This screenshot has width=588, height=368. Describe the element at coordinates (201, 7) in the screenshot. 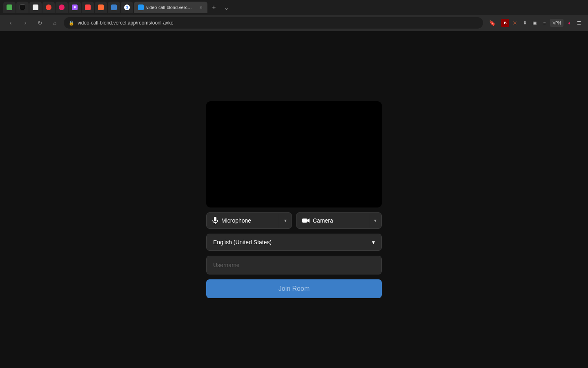

I see `tab-close-btn: ✕` at that location.